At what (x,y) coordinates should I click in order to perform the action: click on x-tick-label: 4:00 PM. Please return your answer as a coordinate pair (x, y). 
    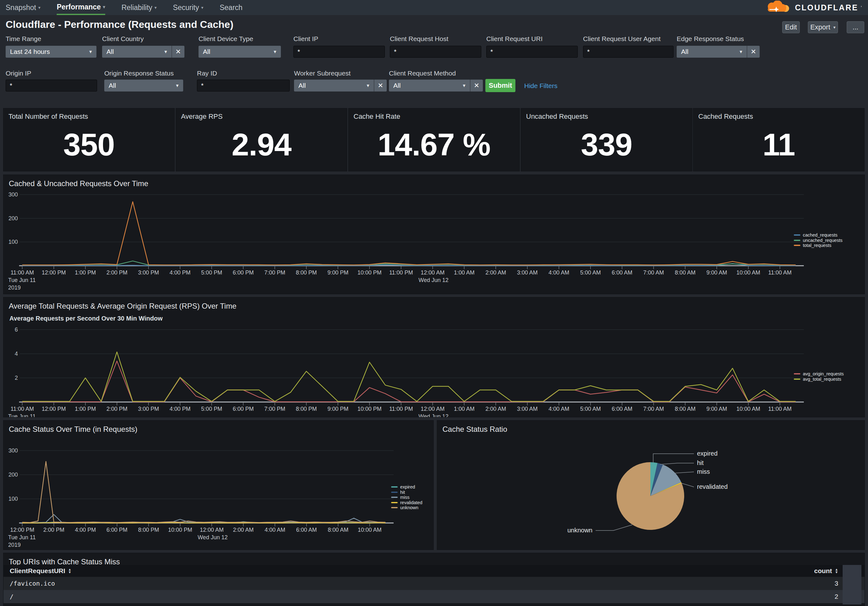
    Looking at the image, I should click on (85, 530).